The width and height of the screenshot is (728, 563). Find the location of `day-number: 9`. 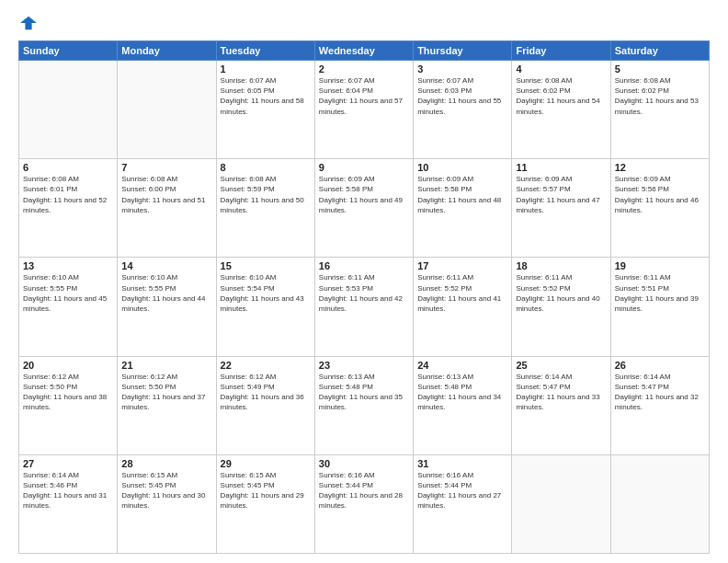

day-number: 9 is located at coordinates (364, 167).